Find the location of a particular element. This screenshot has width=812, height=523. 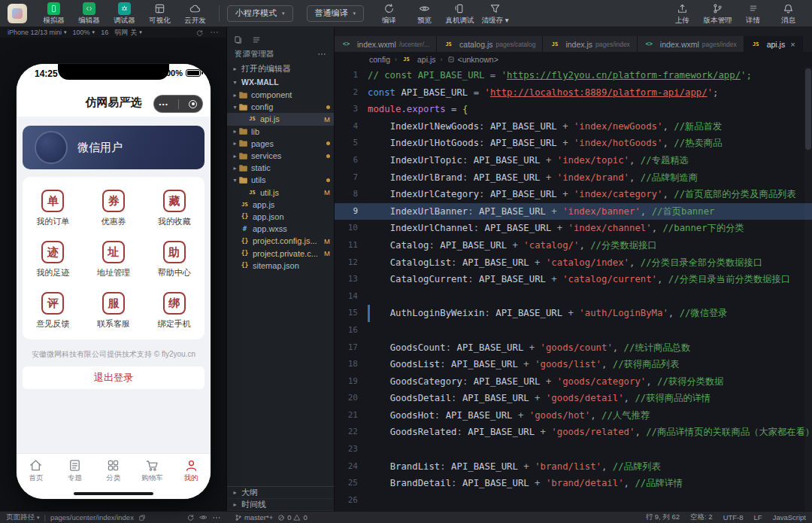

close-minimize-icon is located at coordinates (192, 104).